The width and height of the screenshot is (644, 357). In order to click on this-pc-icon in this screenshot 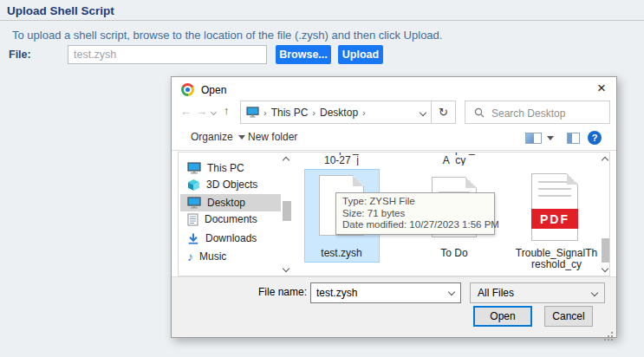, I will do `click(194, 168)`.